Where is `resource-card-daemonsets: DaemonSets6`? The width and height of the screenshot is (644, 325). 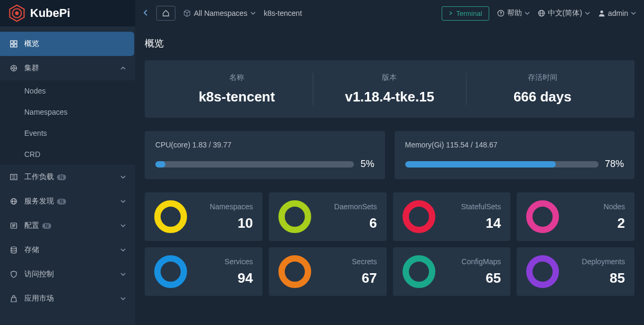 resource-card-daemonsets: DaemonSets6 is located at coordinates (328, 217).